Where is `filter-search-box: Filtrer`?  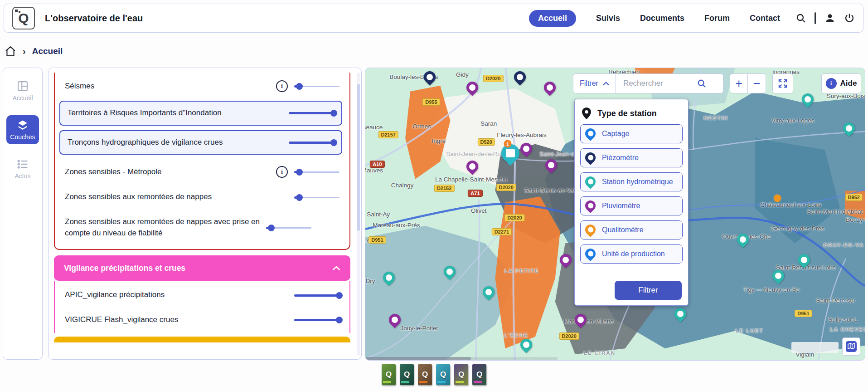
filter-search-box: Filtrer is located at coordinates (648, 83).